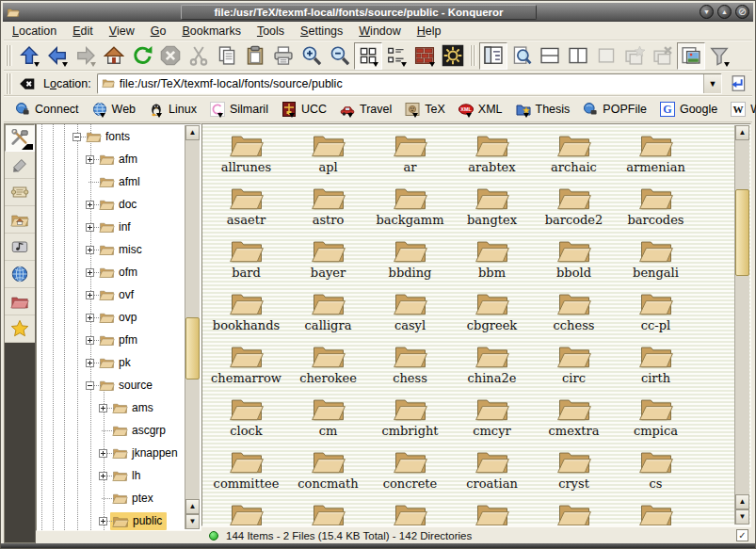 This screenshot has height=549, width=756. What do you see at coordinates (574, 473) in the screenshot?
I see `folder-item-cryst: cryst` at bounding box center [574, 473].